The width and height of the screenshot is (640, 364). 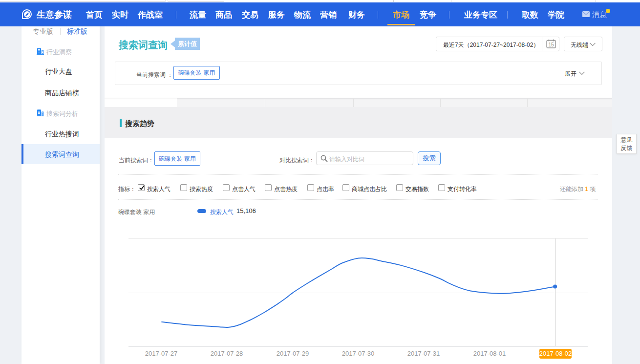 What do you see at coordinates (490, 354) in the screenshot?
I see `svg-text: 2017-08-01` at bounding box center [490, 354].